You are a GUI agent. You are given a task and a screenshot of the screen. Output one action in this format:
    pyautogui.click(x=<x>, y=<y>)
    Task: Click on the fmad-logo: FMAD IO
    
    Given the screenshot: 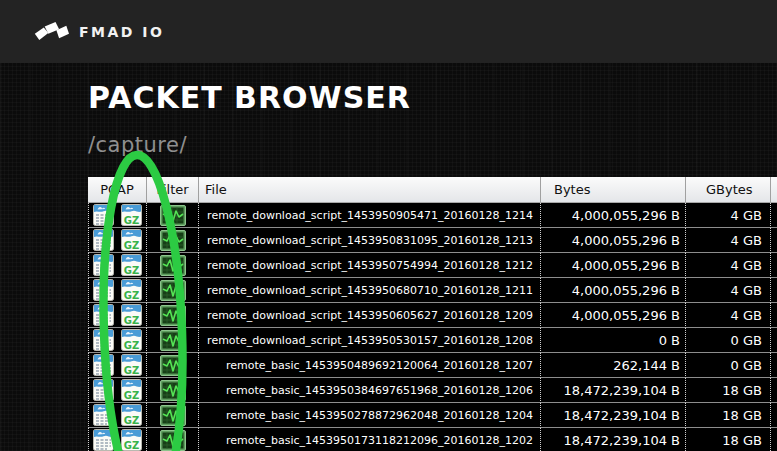 What is the action you would take?
    pyautogui.click(x=98, y=32)
    